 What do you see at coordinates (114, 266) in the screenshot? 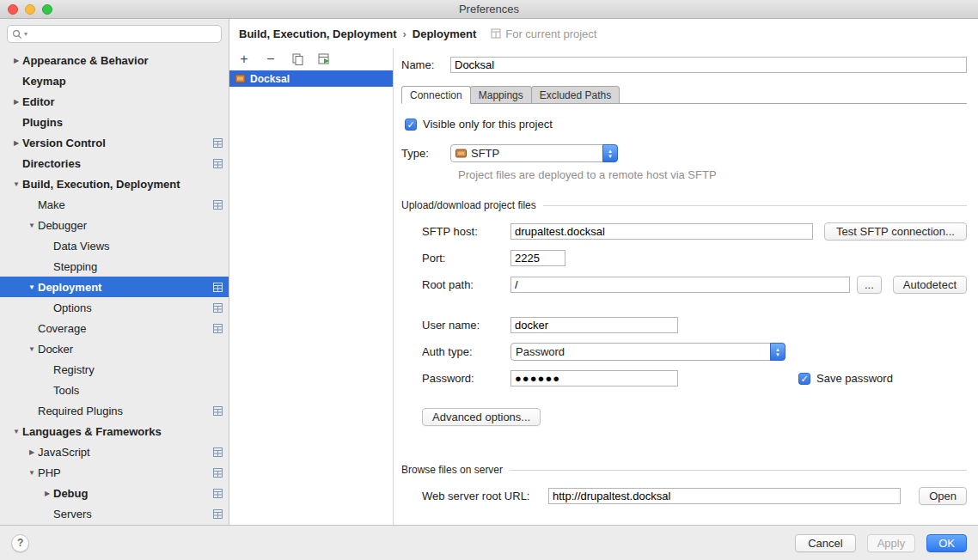
I see `sidebar-item-stepping: Stepping` at bounding box center [114, 266].